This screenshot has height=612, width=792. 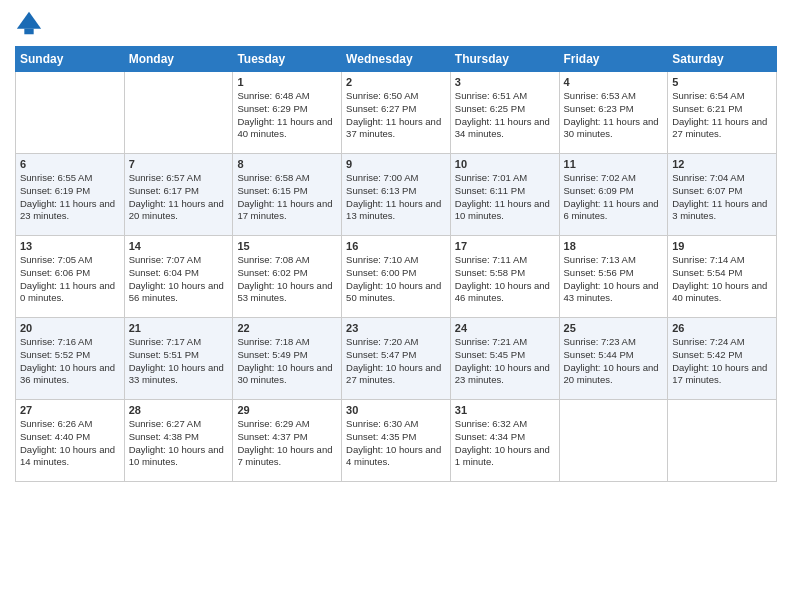 I want to click on weekday-header-monday: Monday, so click(x=178, y=60).